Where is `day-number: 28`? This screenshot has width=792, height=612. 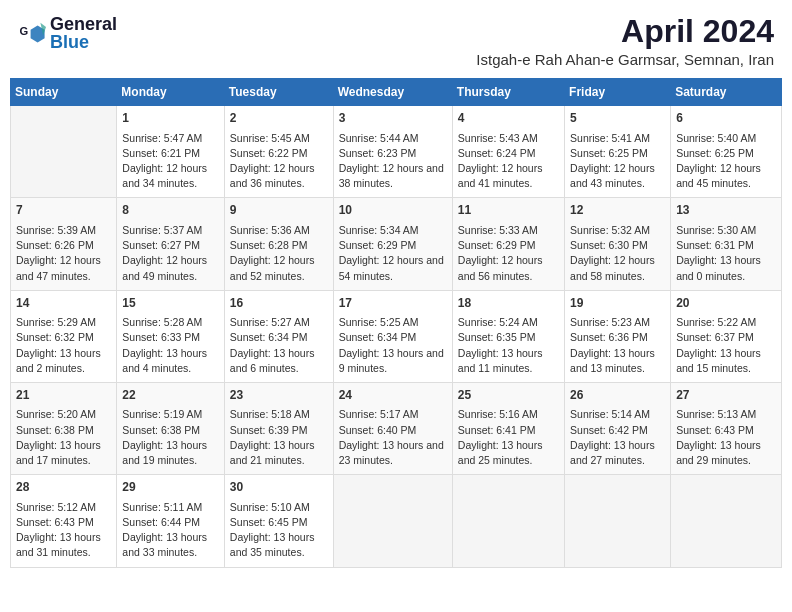
day-number: 28 is located at coordinates (64, 488).